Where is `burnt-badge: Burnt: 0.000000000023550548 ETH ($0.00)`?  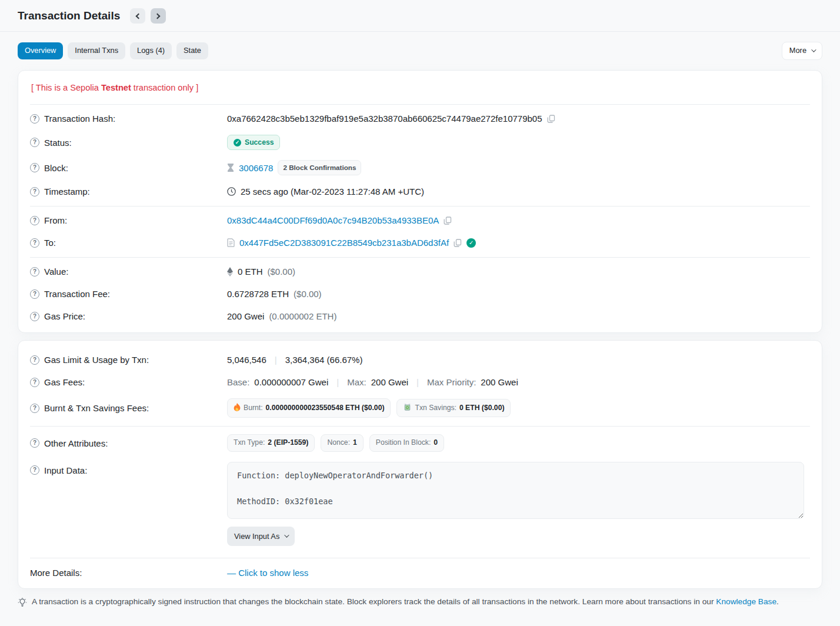 burnt-badge: Burnt: 0.000000000023550548 ETH ($0.00) is located at coordinates (309, 408).